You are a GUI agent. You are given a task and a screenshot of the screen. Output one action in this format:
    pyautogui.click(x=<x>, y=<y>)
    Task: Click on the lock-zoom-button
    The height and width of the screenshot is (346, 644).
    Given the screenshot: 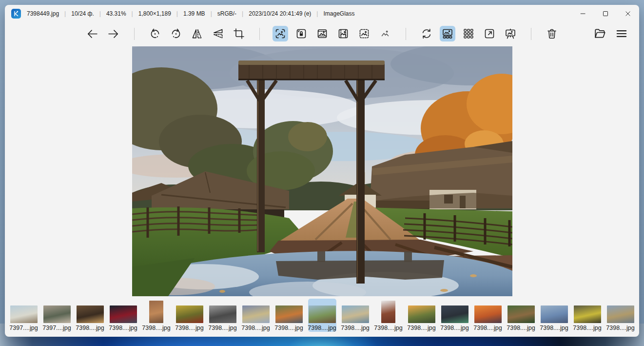 What is the action you would take?
    pyautogui.click(x=301, y=34)
    